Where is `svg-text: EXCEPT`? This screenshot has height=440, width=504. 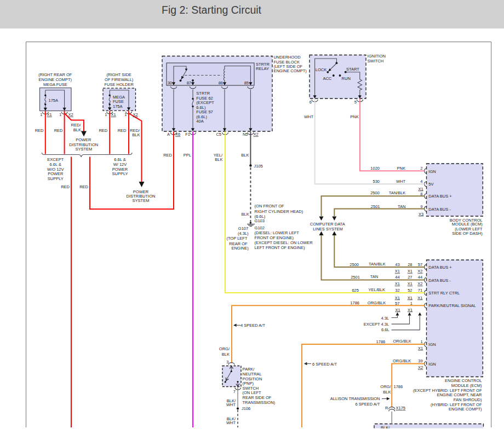 svg-text: EXCEPT is located at coordinates (55, 160).